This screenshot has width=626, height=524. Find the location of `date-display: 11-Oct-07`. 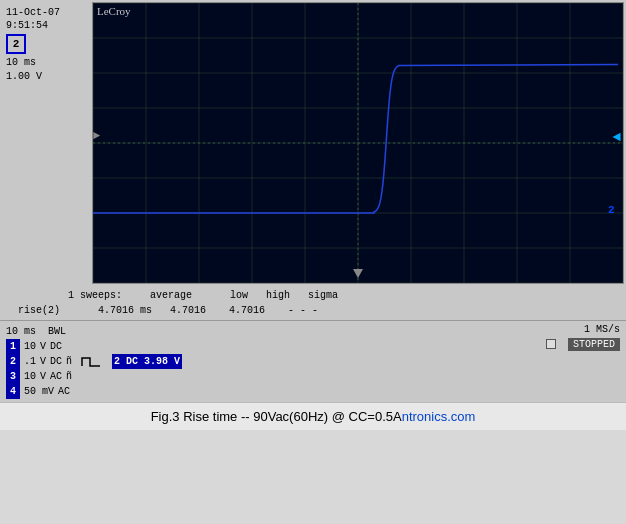

date-display: 11-Oct-07 is located at coordinates (47, 12).